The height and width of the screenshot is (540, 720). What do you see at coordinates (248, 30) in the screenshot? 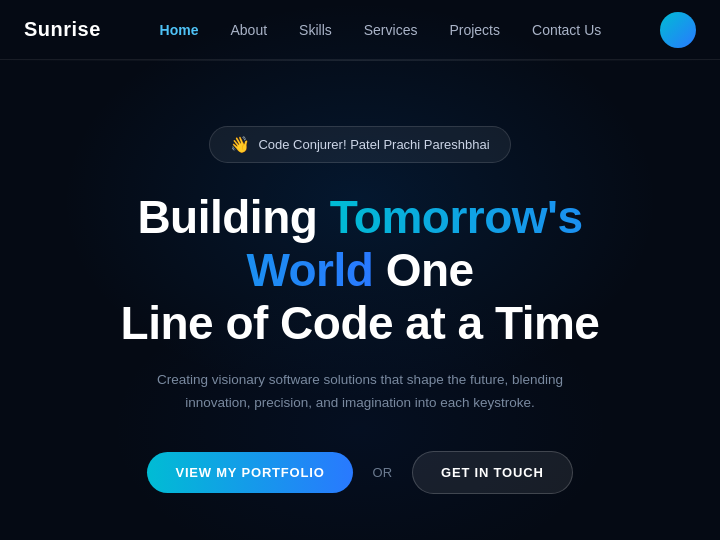
I see `nav-link-about: About` at bounding box center [248, 30].